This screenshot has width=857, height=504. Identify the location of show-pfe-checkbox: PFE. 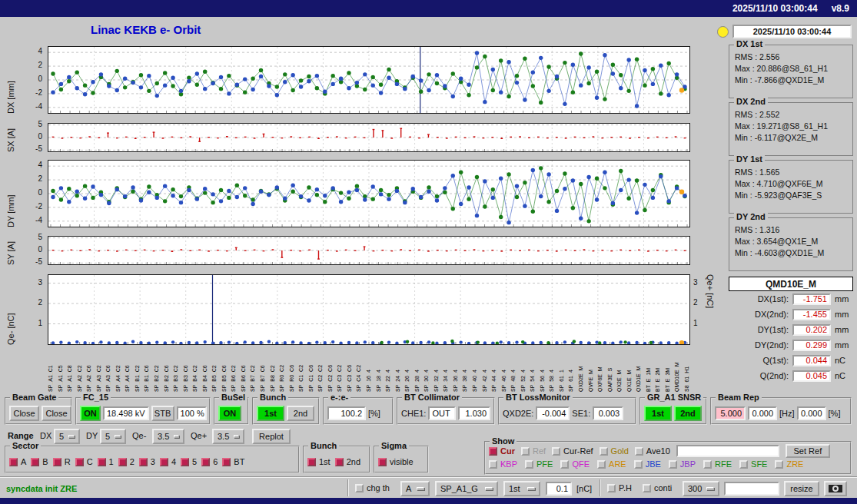
(539, 464).